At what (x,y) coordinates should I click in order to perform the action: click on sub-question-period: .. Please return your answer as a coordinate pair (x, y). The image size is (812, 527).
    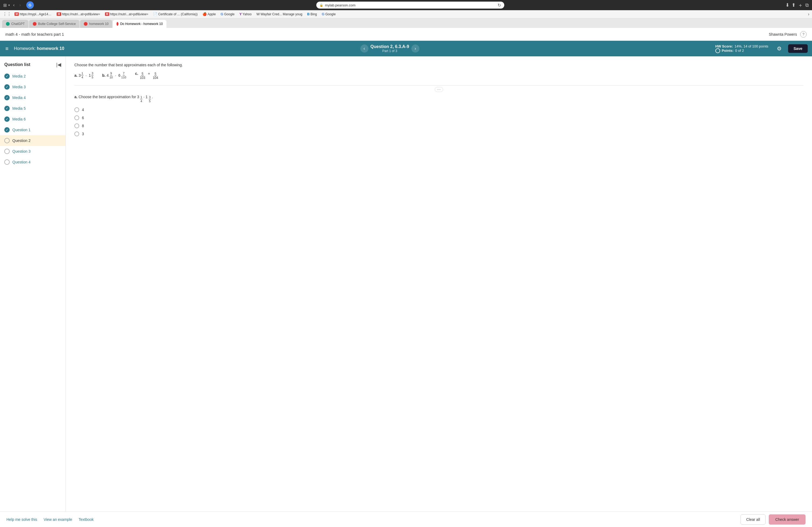
    Looking at the image, I should click on (153, 97).